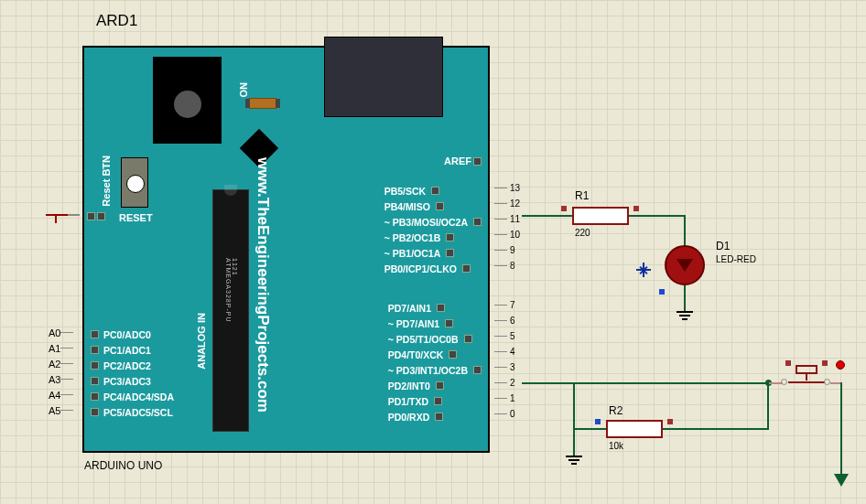 The width and height of the screenshot is (866, 504). I want to click on pin-label: PD2/INT0, so click(412, 386).